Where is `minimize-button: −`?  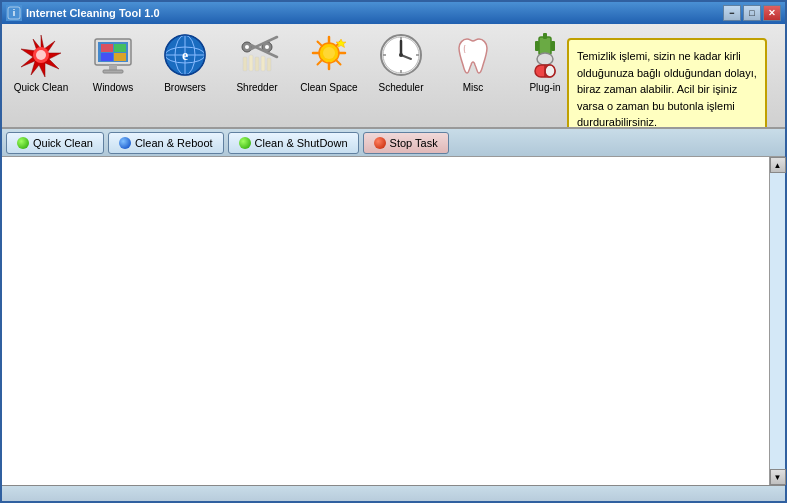 minimize-button: − is located at coordinates (732, 13).